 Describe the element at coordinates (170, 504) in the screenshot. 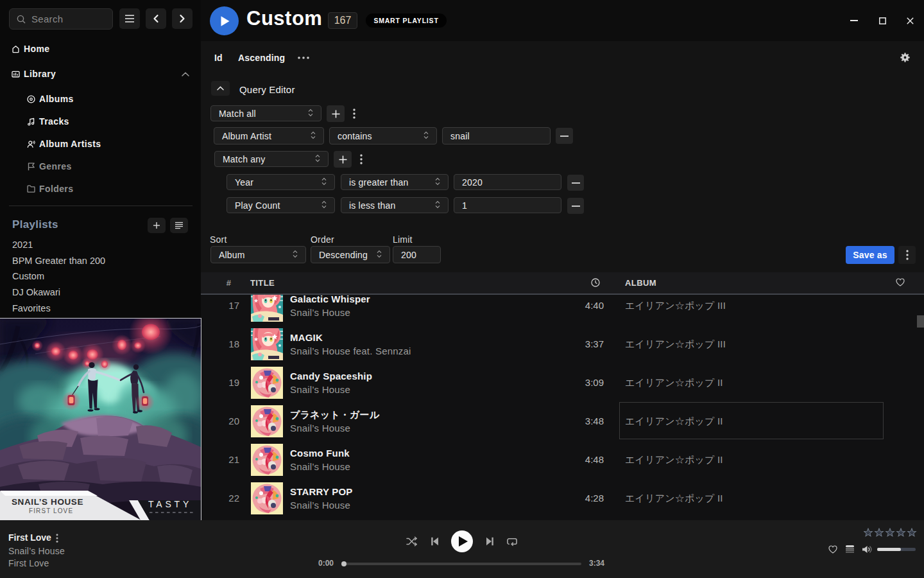

I see `svg-text: TASTY` at that location.